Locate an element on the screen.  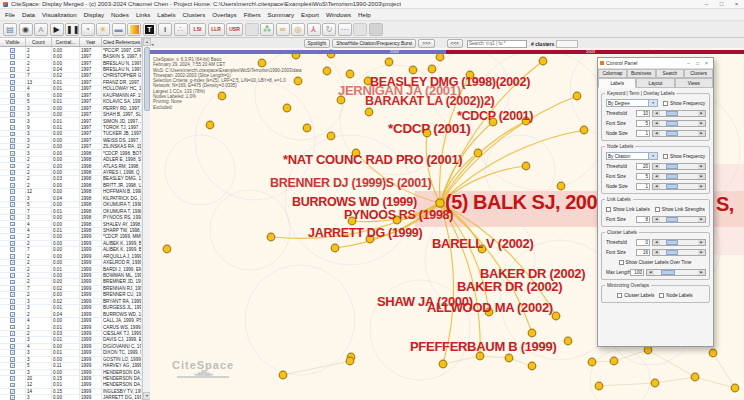
save-icon: ▤ is located at coordinates (10, 30).